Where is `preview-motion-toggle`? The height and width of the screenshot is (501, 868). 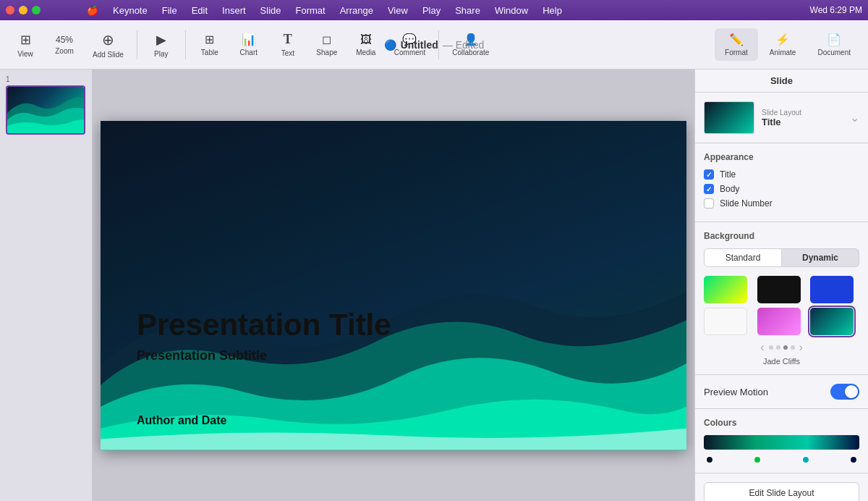 preview-motion-toggle is located at coordinates (845, 392).